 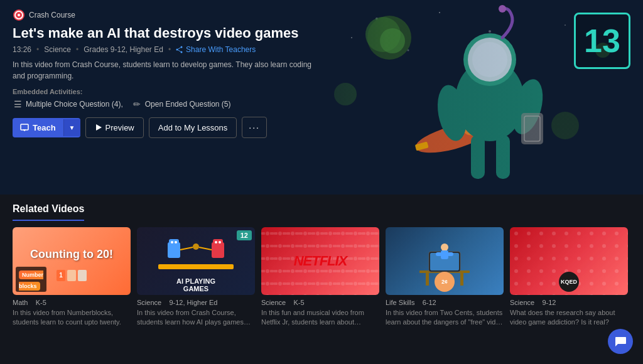 What do you see at coordinates (72, 128) in the screenshot?
I see `teach-dropdown-arrow: ▼` at bounding box center [72, 128].